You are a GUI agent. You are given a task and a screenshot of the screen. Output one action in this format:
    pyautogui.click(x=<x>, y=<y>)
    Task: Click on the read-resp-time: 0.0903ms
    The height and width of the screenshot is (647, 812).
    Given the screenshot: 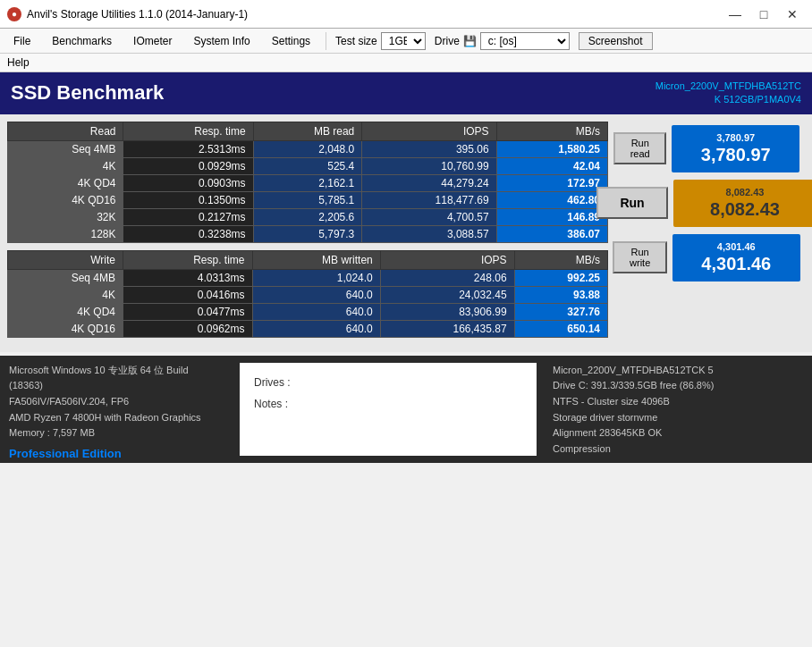 What is the action you would take?
    pyautogui.click(x=188, y=182)
    